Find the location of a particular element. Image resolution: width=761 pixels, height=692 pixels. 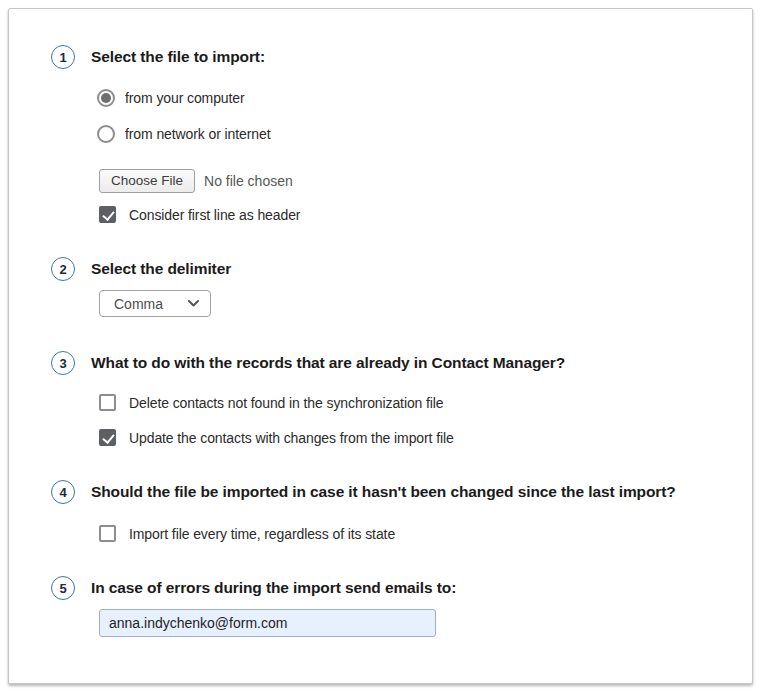

delimiter-selected-value: Comma is located at coordinates (138, 304).